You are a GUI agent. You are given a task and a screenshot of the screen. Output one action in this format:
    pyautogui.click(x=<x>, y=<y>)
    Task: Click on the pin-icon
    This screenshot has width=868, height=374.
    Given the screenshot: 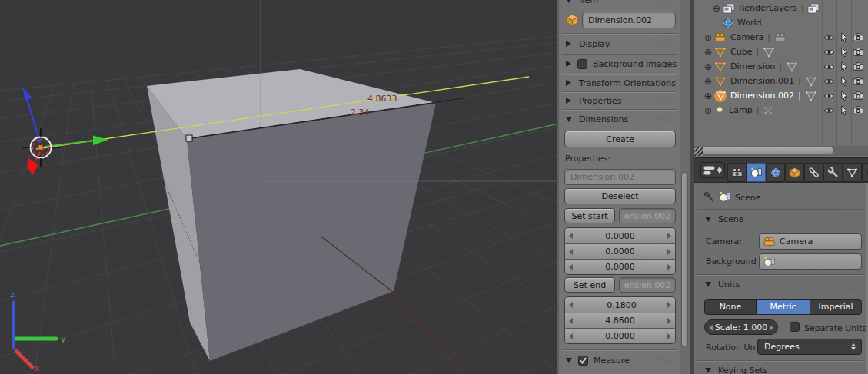 What is the action you would take?
    pyautogui.click(x=709, y=197)
    